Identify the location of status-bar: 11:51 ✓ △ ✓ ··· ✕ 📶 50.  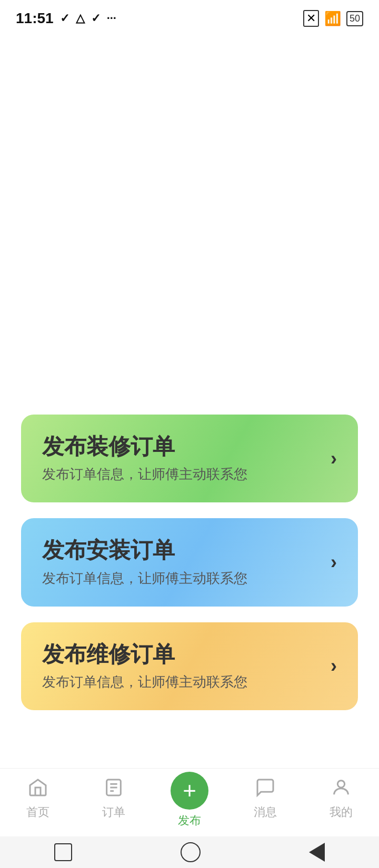
(190, 18).